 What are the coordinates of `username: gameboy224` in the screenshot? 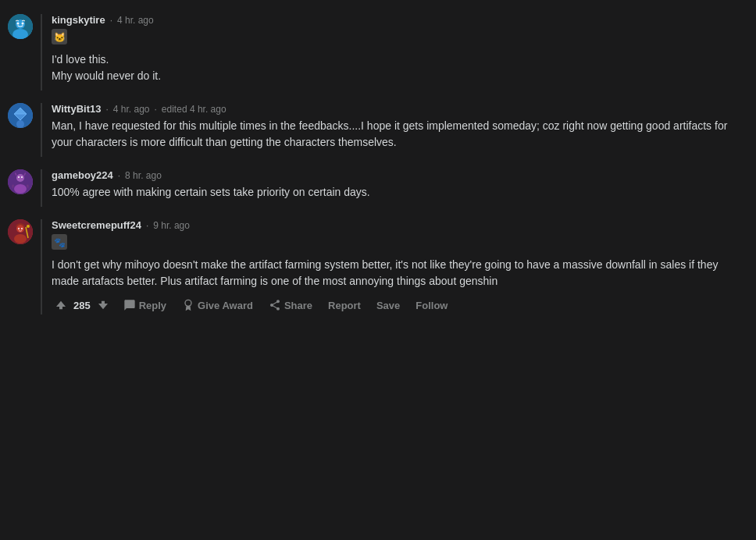 It's located at (83, 175).